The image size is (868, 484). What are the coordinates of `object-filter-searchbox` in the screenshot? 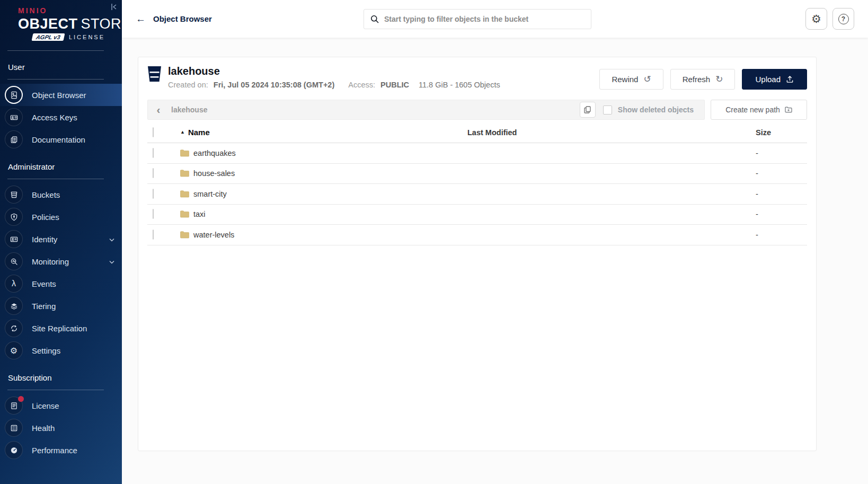 It's located at (477, 19).